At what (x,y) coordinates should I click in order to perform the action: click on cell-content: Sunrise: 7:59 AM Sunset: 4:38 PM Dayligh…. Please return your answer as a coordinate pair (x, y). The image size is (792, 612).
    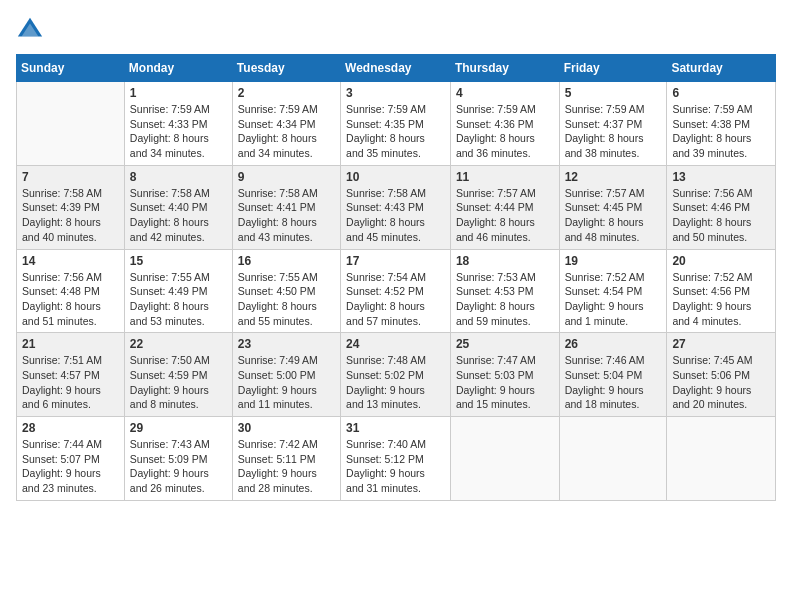
    Looking at the image, I should click on (721, 132).